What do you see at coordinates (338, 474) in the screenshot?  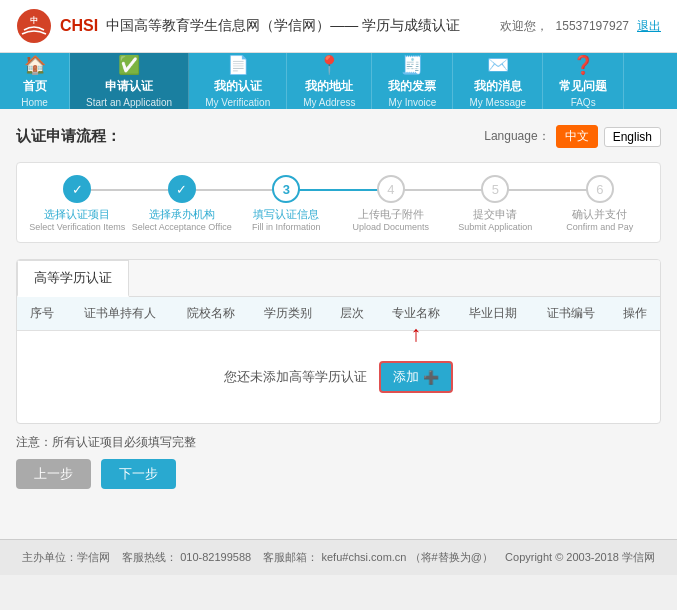 I see `nav-buttons: 上一步 下一步` at bounding box center [338, 474].